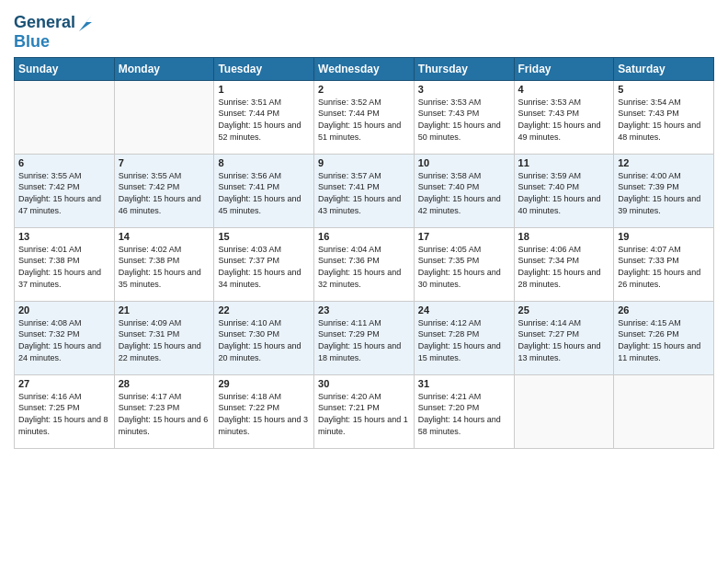  Describe the element at coordinates (264, 89) in the screenshot. I see `day-number: 1` at that location.